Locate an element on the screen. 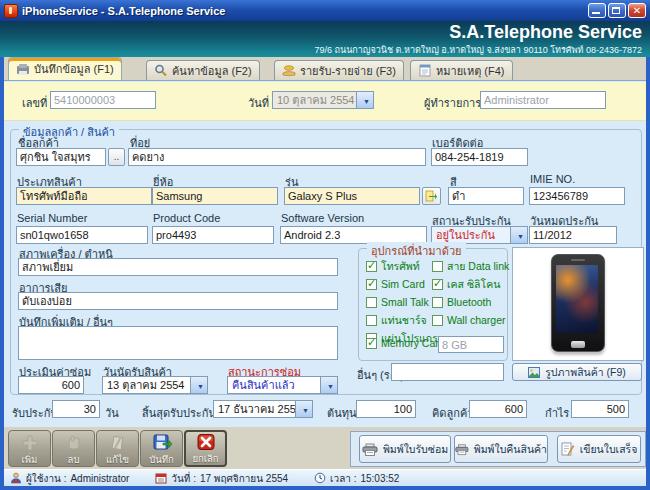  warranty-until-label: สิ้นสุดรับประกัน is located at coordinates (179, 413).